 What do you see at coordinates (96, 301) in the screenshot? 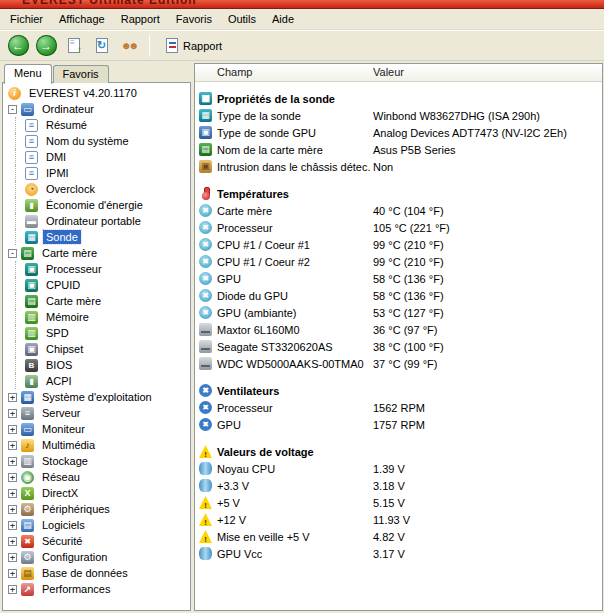
I see `tree-item-carte-mere: Carte mère` at bounding box center [96, 301].